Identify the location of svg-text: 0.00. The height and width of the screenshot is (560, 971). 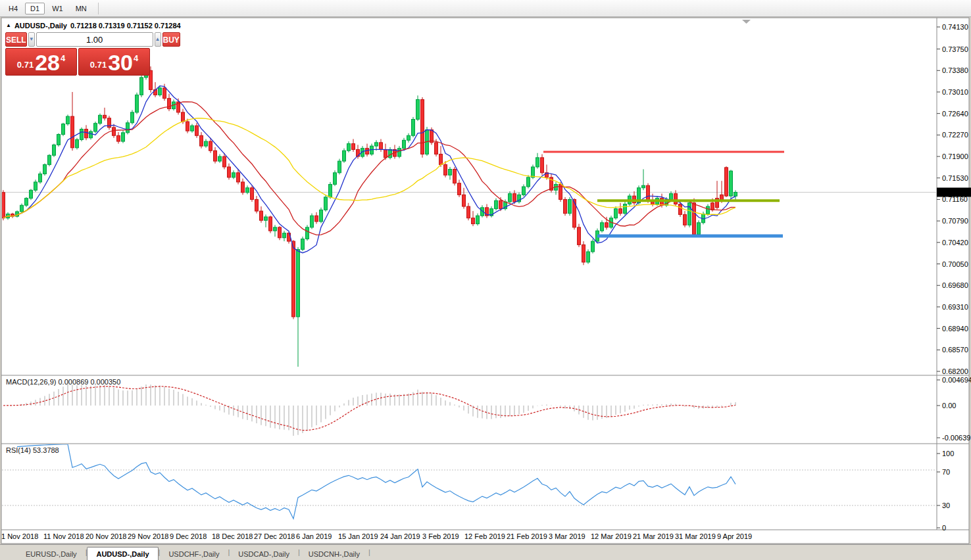
(949, 406).